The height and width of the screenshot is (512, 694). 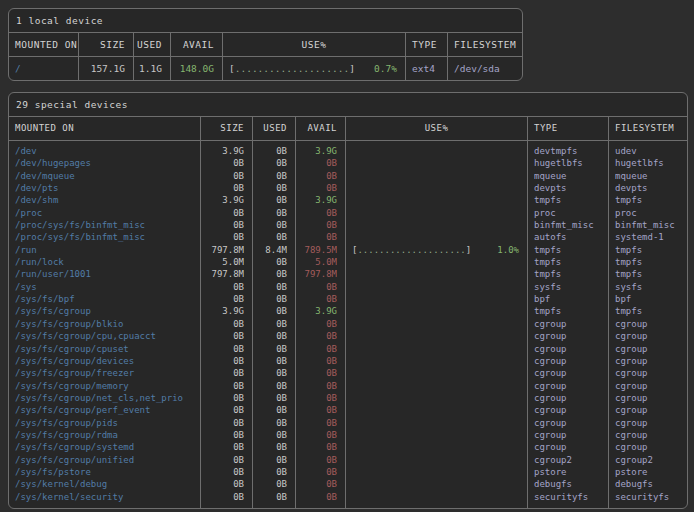 I want to click on column-size: 3.9G0B0B0B3.9G0B0B0B797.8M5.0M797.8M0B0B…, so click(x=227, y=324).